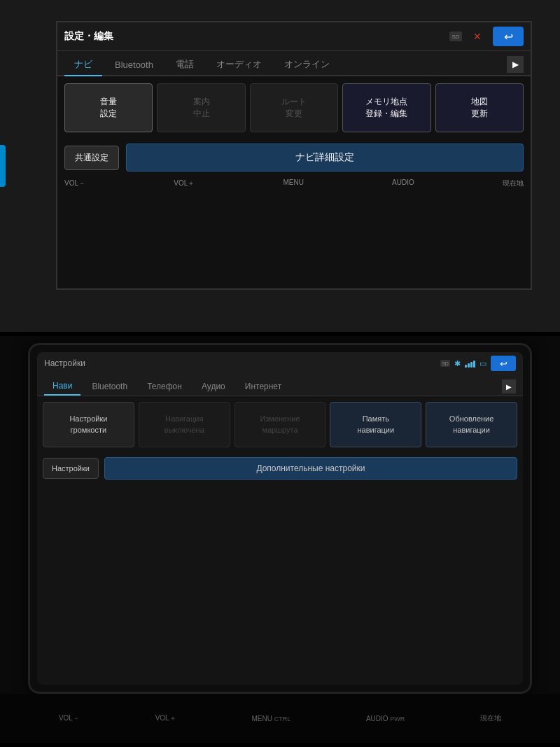  What do you see at coordinates (280, 363) in the screenshot?
I see `header-bar-bottom: Настройки SD ✱ ▭ ↩` at bounding box center [280, 363].